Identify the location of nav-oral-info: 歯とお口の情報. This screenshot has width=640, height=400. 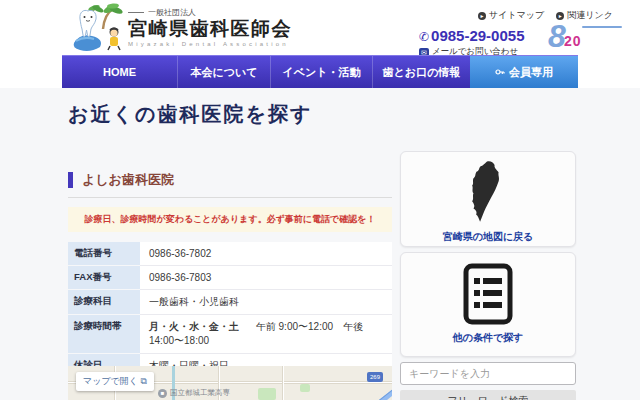
(421, 72).